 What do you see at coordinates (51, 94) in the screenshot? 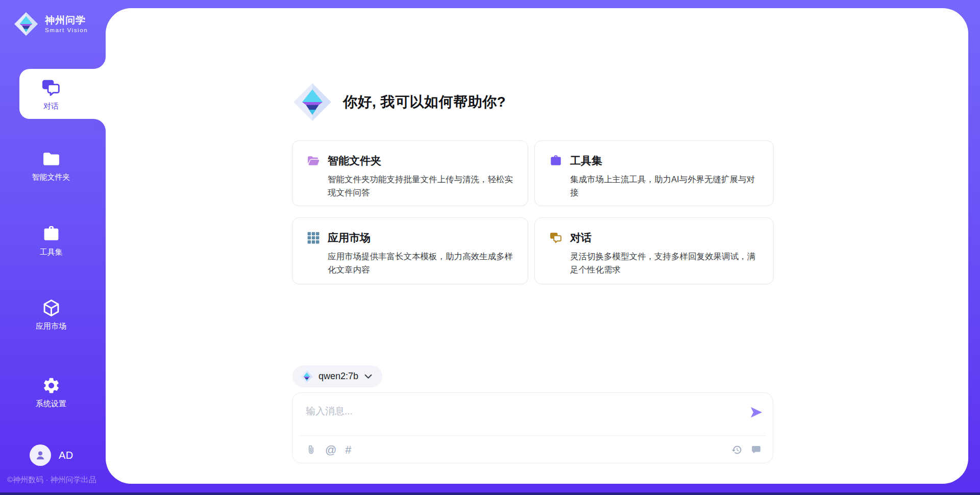
I see `sidebar-item-chat: 对话` at bounding box center [51, 94].